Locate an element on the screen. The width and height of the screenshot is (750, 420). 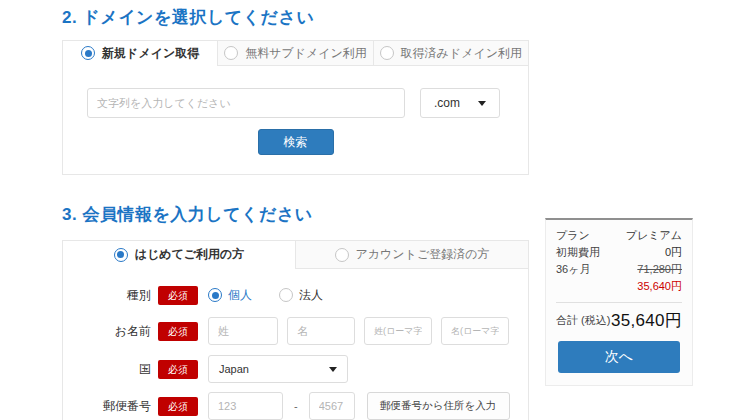
country-value: Japan is located at coordinates (234, 369).